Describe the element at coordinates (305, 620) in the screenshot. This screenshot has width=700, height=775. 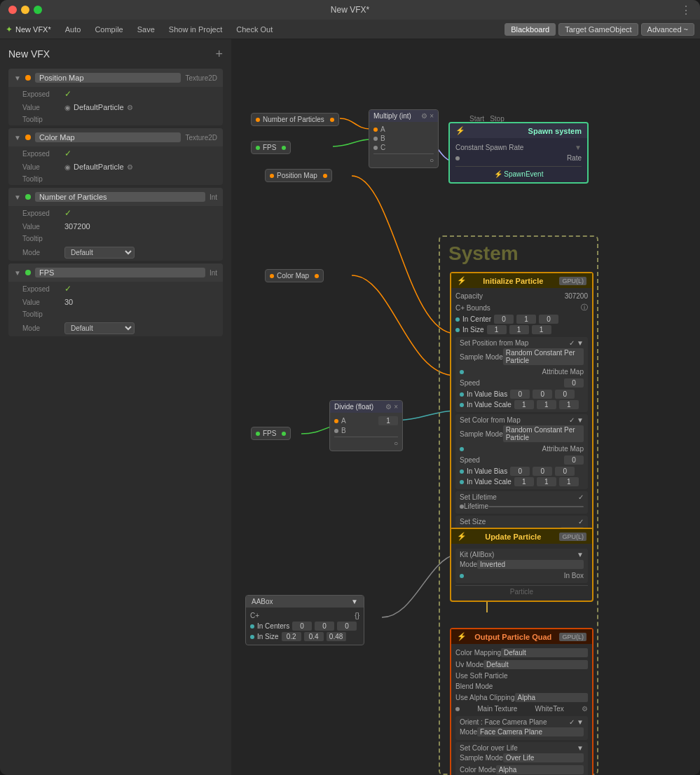
I see `aabox-node: AABox ▼ C+ {} In Centers 0 0 0` at that location.